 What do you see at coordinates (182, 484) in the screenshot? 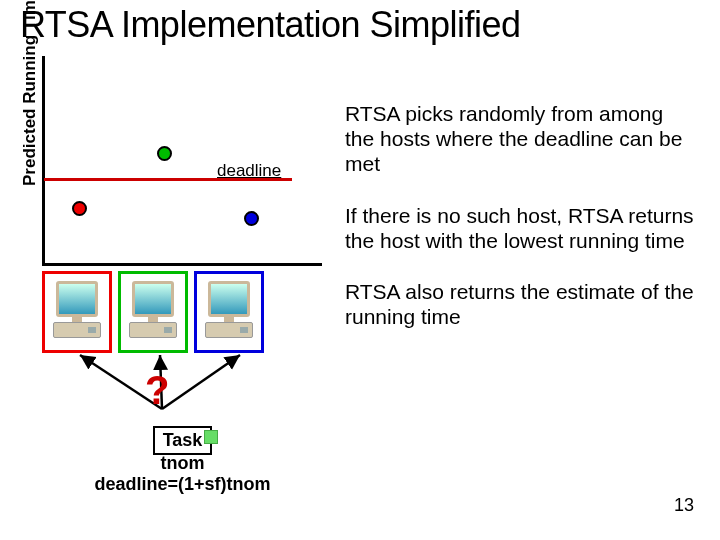
I see `task-deadline-formula: deadline=(1+sf)tnom` at bounding box center [182, 484].